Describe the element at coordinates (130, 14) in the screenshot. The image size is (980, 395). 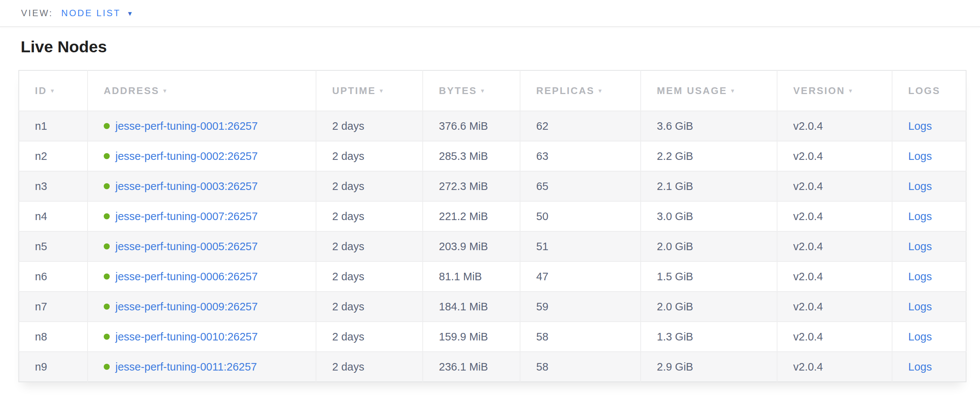
I see `chevron-down-icon: ▼` at that location.